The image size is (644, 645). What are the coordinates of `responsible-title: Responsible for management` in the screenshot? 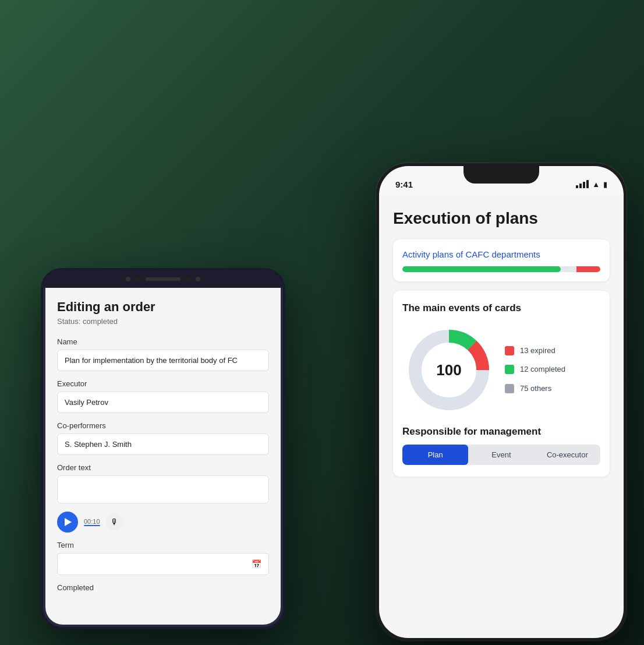 It's located at (501, 432).